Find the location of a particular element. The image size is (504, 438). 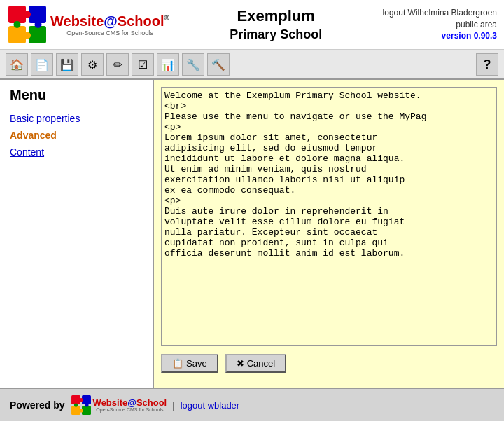

settings-icon: ⚙ is located at coordinates (92, 64).